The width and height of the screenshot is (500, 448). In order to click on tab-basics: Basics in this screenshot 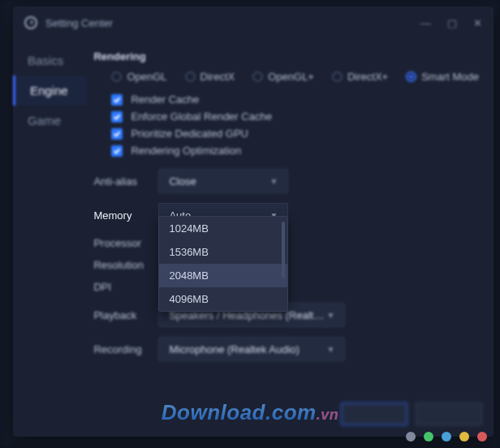, I will do `click(50, 60)`.